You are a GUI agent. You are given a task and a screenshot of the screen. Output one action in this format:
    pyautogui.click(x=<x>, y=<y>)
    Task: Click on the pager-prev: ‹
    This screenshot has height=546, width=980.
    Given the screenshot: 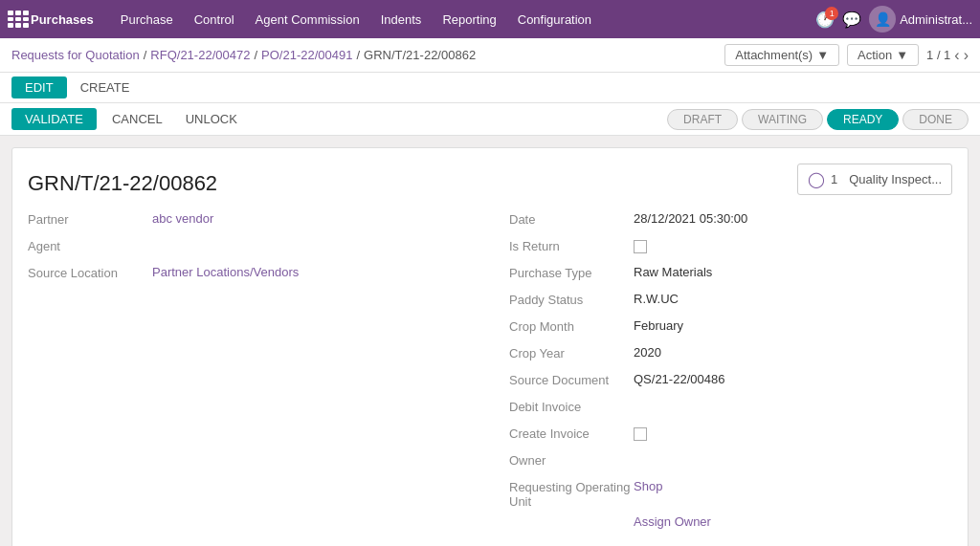 What is the action you would take?
    pyautogui.click(x=957, y=55)
    